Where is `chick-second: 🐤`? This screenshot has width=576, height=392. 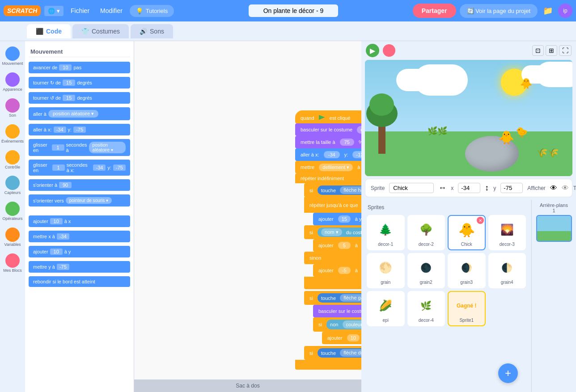
chick-second: 🐤 is located at coordinates (521, 132).